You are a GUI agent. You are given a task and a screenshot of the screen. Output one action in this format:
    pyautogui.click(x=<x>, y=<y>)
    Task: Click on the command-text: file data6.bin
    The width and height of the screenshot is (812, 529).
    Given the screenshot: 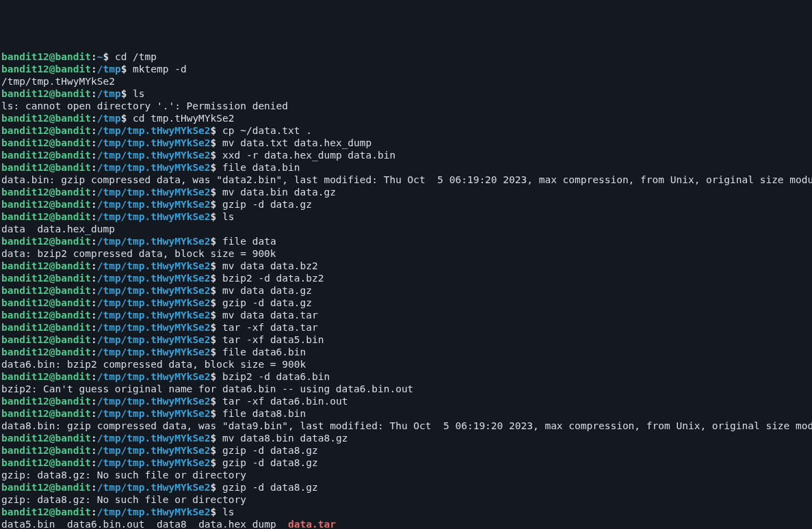 What is the action you would take?
    pyautogui.click(x=264, y=352)
    